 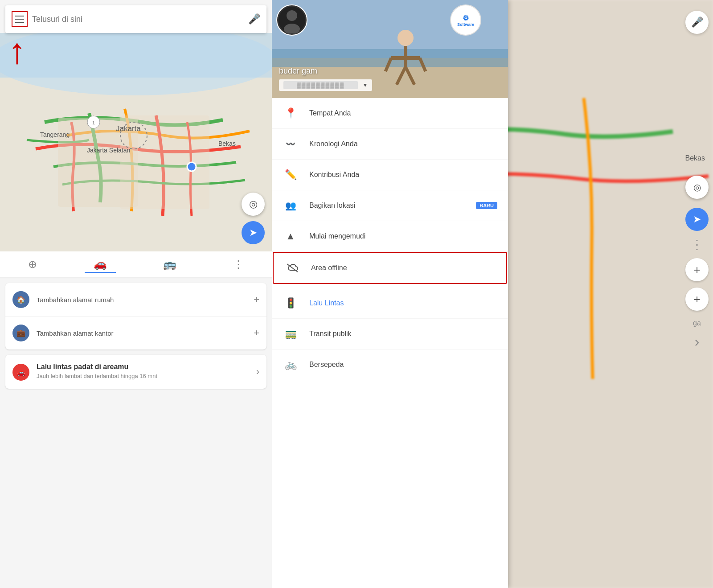 What do you see at coordinates (697, 187) in the screenshot?
I see `right-location-button: ◎` at bounding box center [697, 187].